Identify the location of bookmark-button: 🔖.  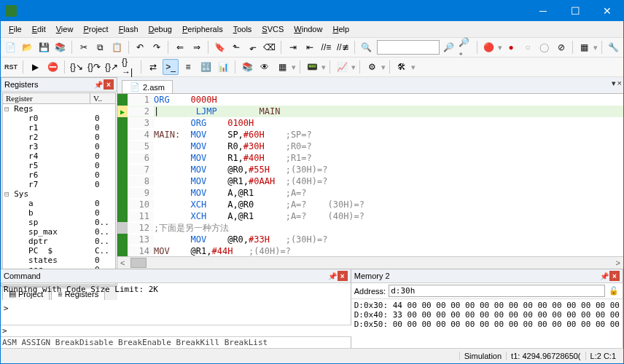
(220, 47).